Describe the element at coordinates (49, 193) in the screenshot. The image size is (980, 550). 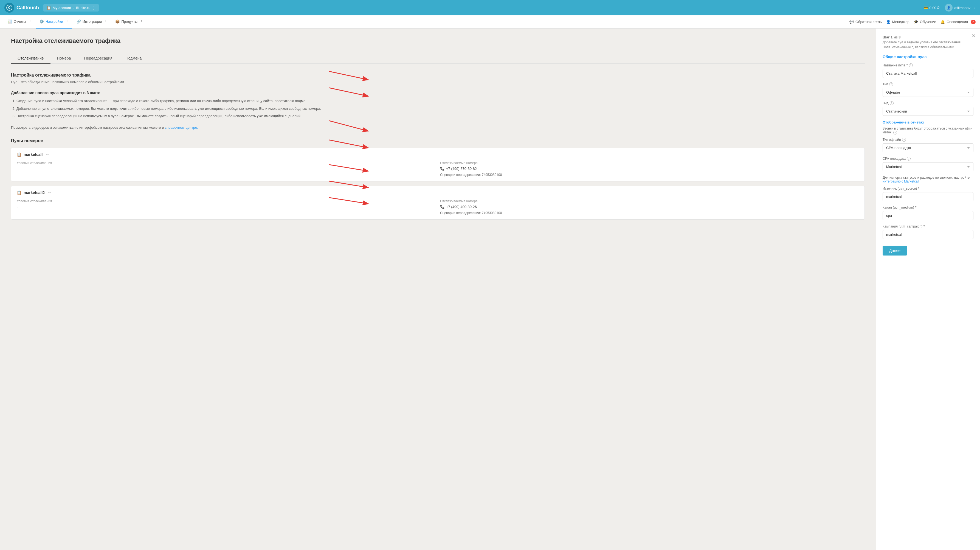
I see `pool-edit-icon-2: ✏` at that location.